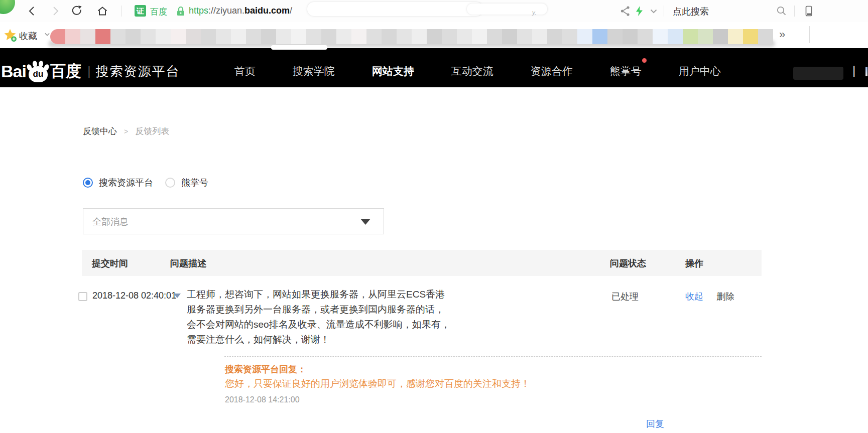 This screenshot has height=433, width=868. What do you see at coordinates (291, 11) in the screenshot?
I see `url-path: /` at bounding box center [291, 11].